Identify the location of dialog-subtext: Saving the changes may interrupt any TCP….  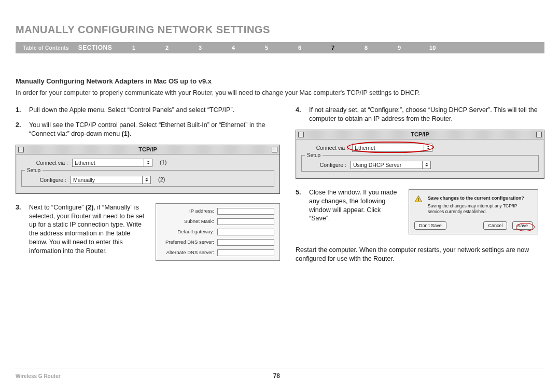
(480, 208).